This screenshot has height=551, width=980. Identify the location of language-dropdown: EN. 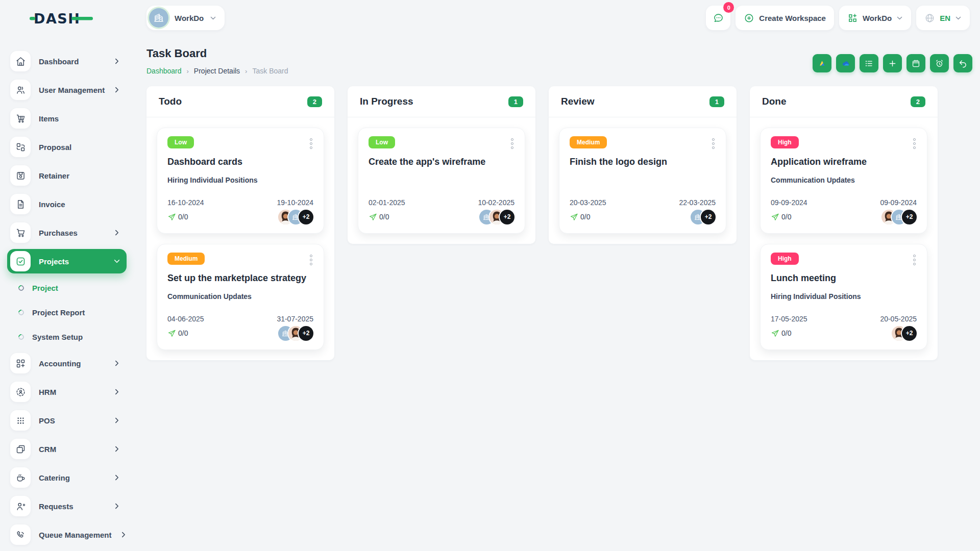
(943, 18).